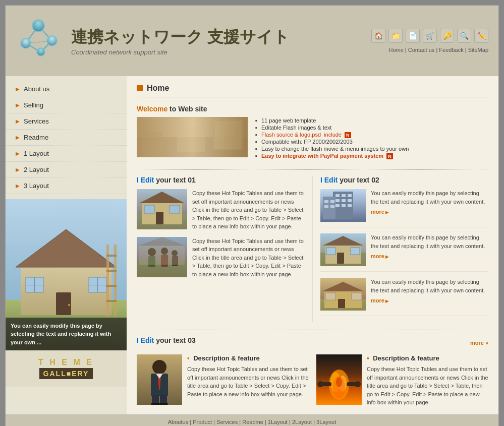 This screenshot has height=426, width=504. I want to click on sitemap-link: SiteMap, so click(478, 50).